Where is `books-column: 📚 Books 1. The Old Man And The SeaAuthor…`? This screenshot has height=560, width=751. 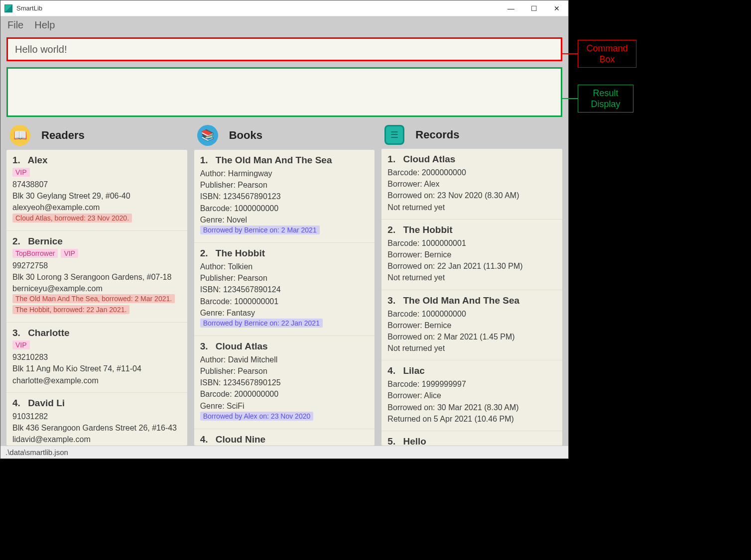
books-column: 📚 Books 1. The Old Man And The SeaAuthor… is located at coordinates (285, 285).